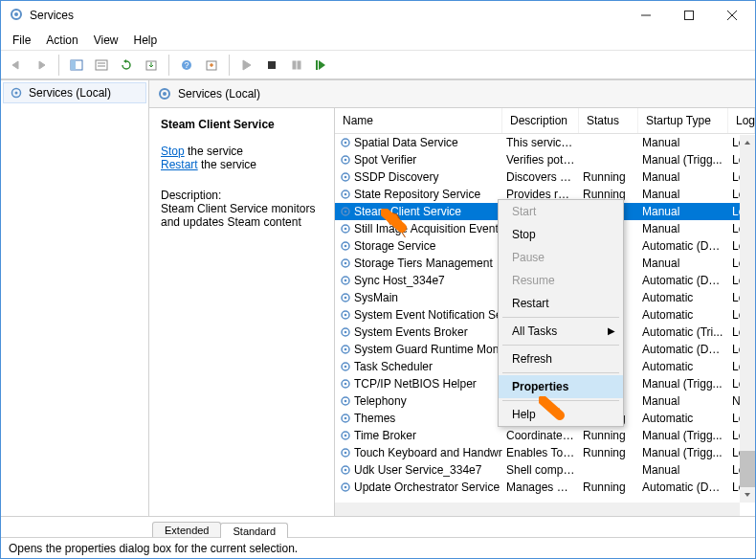 The height and width of the screenshot is (559, 756). I want to click on vertical-scrollbar, so click(747, 319).